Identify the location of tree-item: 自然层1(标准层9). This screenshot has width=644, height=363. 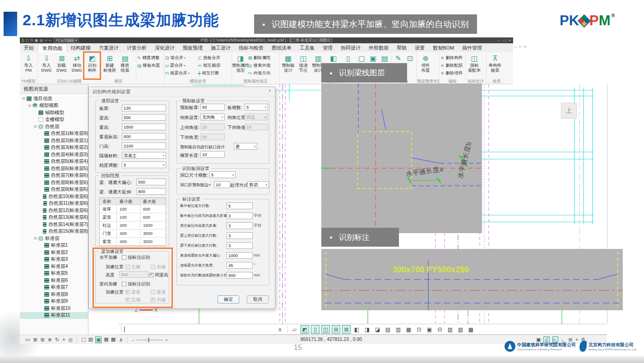
(54, 134).